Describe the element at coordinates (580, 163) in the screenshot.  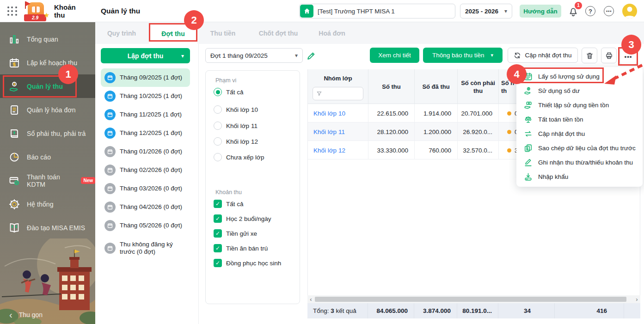
I see `menu-item-ghi-nhan-thu-thua-thieu: Ghi nhận thu thừa/thiếu khoản thu` at that location.